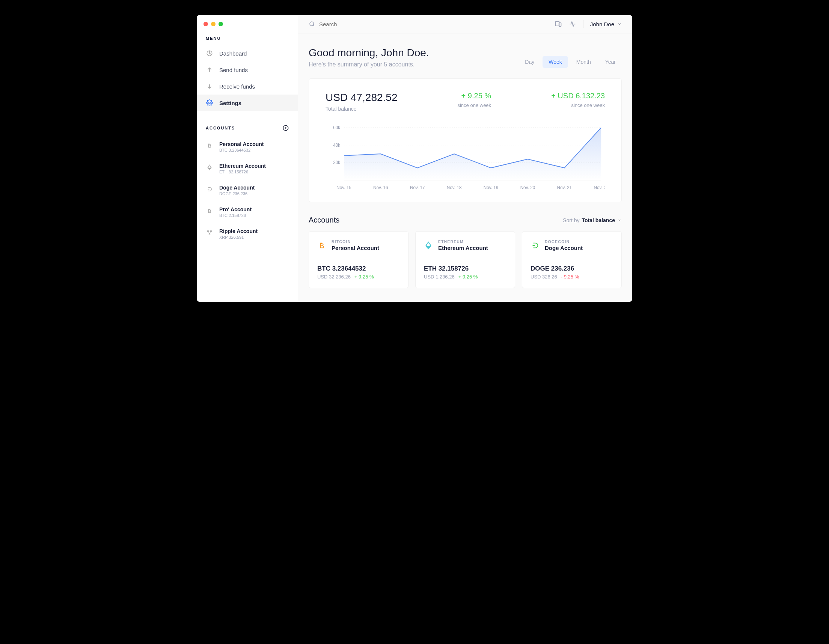 This screenshot has width=829, height=644. What do you see at coordinates (465, 260) in the screenshot?
I see `account-card: ETHEREUMEthereum AccountETH 32.158726USD…` at bounding box center [465, 260].